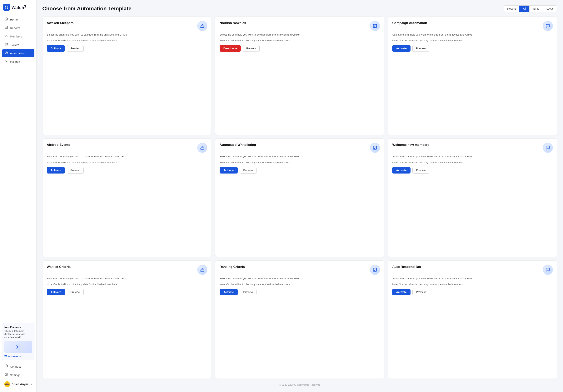 The height and width of the screenshot is (392, 563). What do you see at coordinates (550, 9) in the screenshot?
I see `tab-daos: DAOs` at bounding box center [550, 9].